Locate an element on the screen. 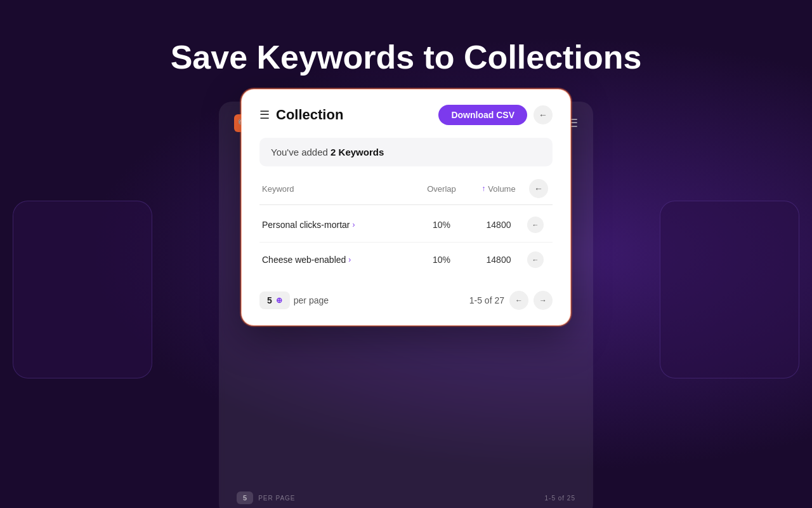  page-info: 1-5 of 27 is located at coordinates (487, 300).